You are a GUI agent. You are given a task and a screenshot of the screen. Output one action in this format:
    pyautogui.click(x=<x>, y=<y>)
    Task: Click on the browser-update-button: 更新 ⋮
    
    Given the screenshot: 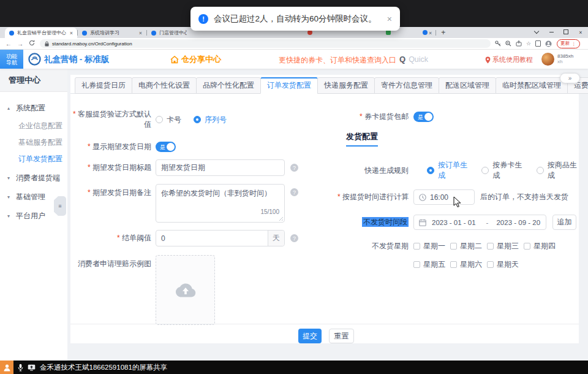 What is the action you would take?
    pyautogui.click(x=568, y=44)
    